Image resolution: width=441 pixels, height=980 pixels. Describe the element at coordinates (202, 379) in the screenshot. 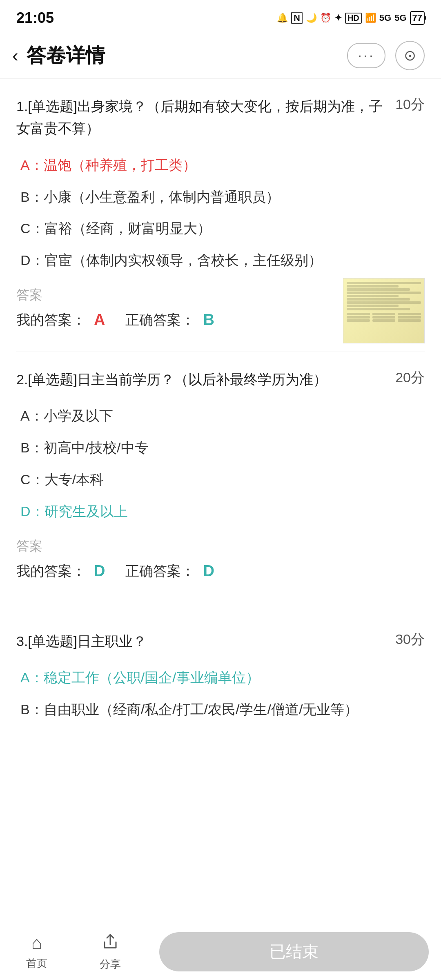

I see `question-2-content: 日主当前学历？（以后补最终学历为准）` at that location.